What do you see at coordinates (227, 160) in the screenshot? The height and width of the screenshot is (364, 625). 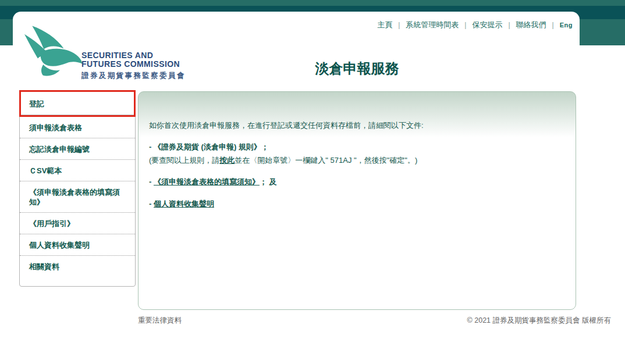 I see `click-here-link: 按此` at bounding box center [227, 160].